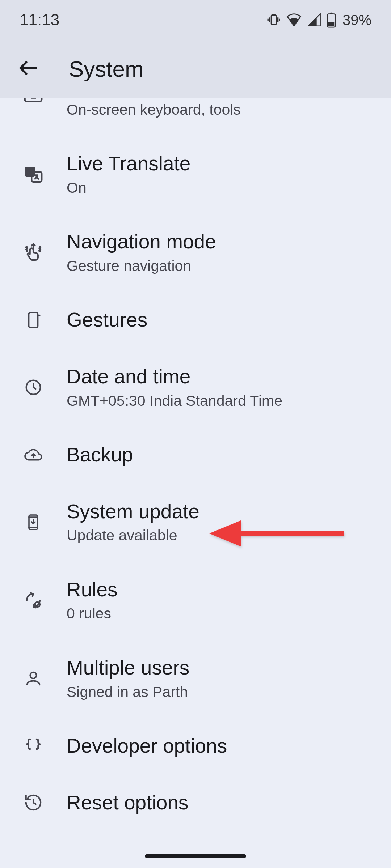 The height and width of the screenshot is (868, 391). Describe the element at coordinates (33, 174) in the screenshot. I see `translate-icon: G` at that location.